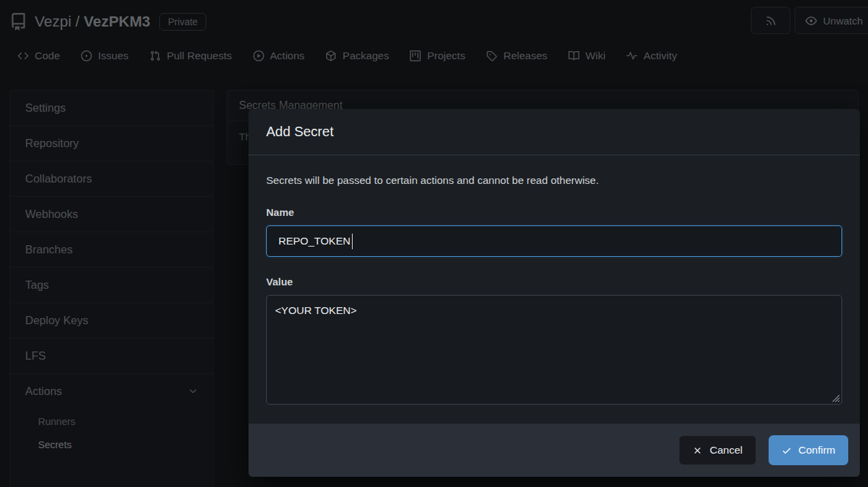 The width and height of the screenshot is (868, 487). What do you see at coordinates (315, 241) in the screenshot?
I see `secret-name-value: REPO_TOKEN` at bounding box center [315, 241].